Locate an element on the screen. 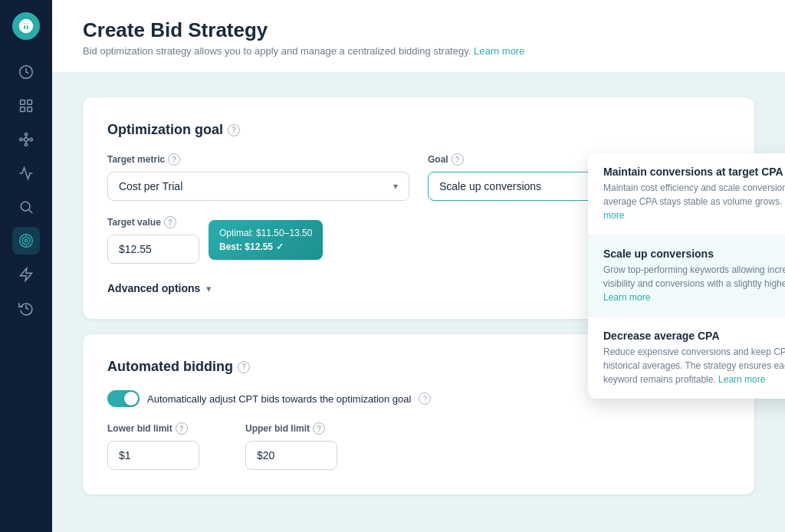  sidebar-item-analytics is located at coordinates (26, 173).